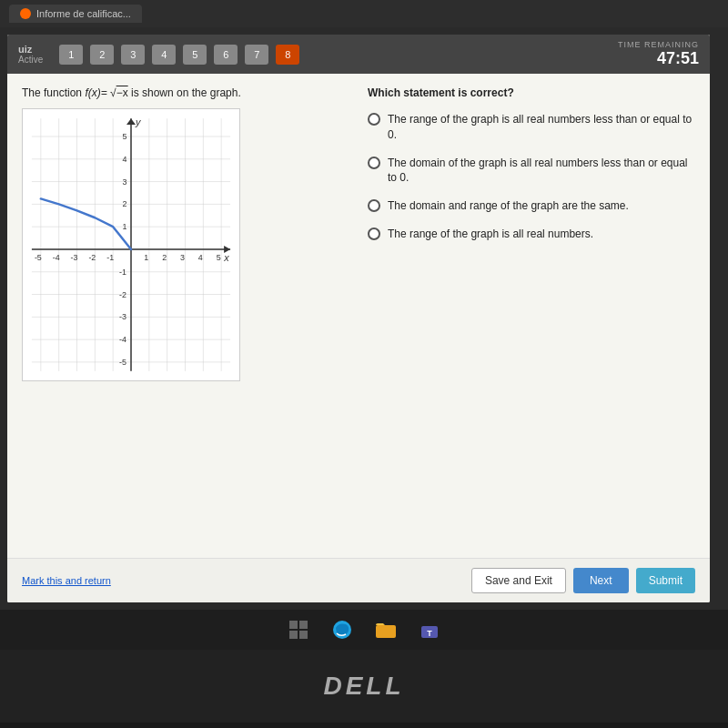 The image size is (728, 728). Describe the element at coordinates (84, 14) in the screenshot. I see `tab-title: Informe de calificac...` at that location.